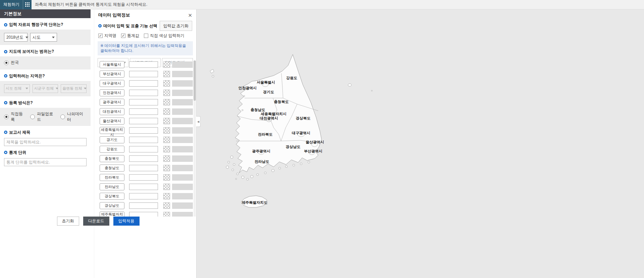 Image resolution: width=644 pixels, height=278 pixels. What do you see at coordinates (68, 221) in the screenshot?
I see `reset-button: 초기화` at bounding box center [68, 221].